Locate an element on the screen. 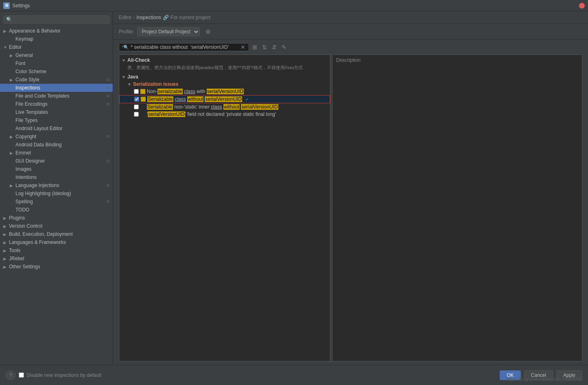 The height and width of the screenshot is (385, 588). ok-button: OK is located at coordinates (510, 375).